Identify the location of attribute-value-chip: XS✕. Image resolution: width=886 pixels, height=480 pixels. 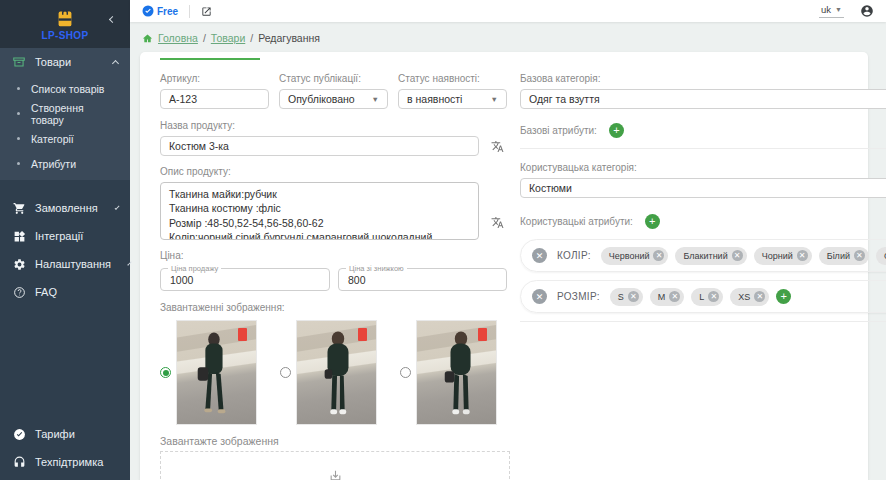
(750, 297).